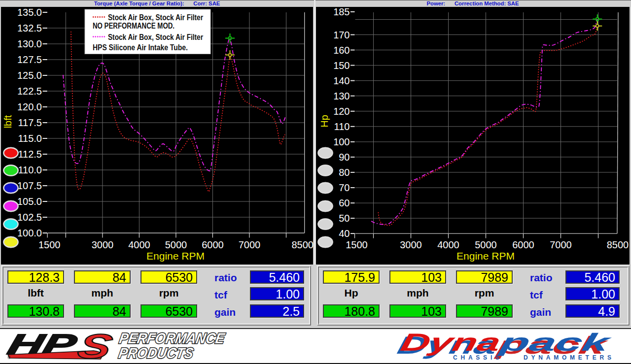 This screenshot has height=364, width=631. Describe the element at coordinates (172, 338) in the screenshot. I see `svg-text: PERFORMANCE` at that location.